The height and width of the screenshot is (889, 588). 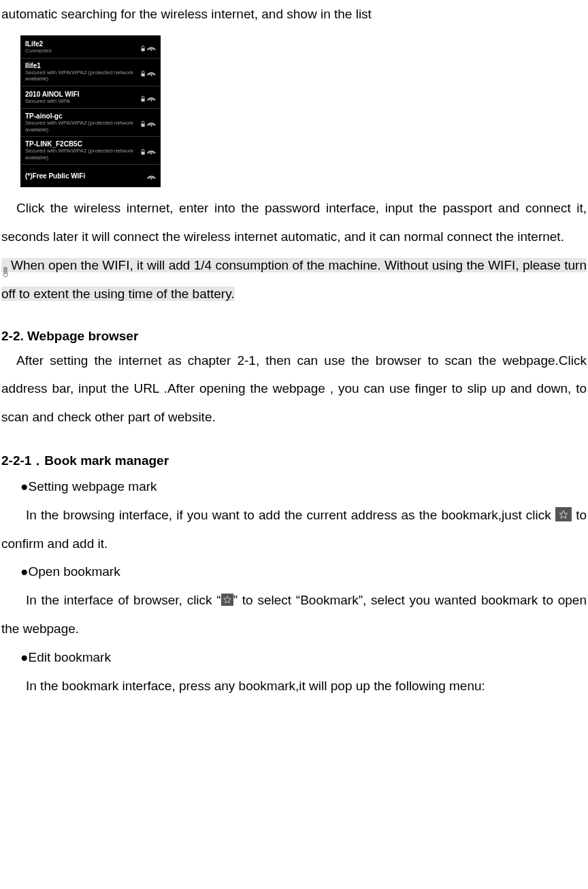 I want to click on wifi-row: TP-ainol-gcSecured with WPA/WPA2 (protec…, so click(x=91, y=123).